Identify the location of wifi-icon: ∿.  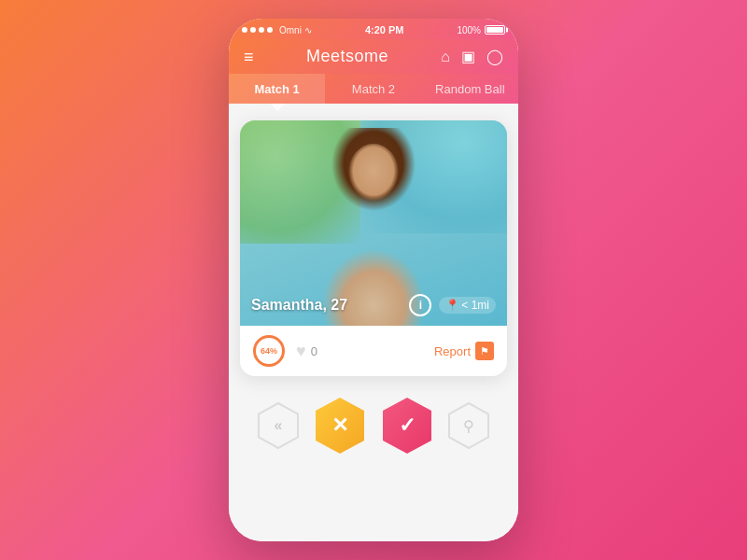
(308, 30).